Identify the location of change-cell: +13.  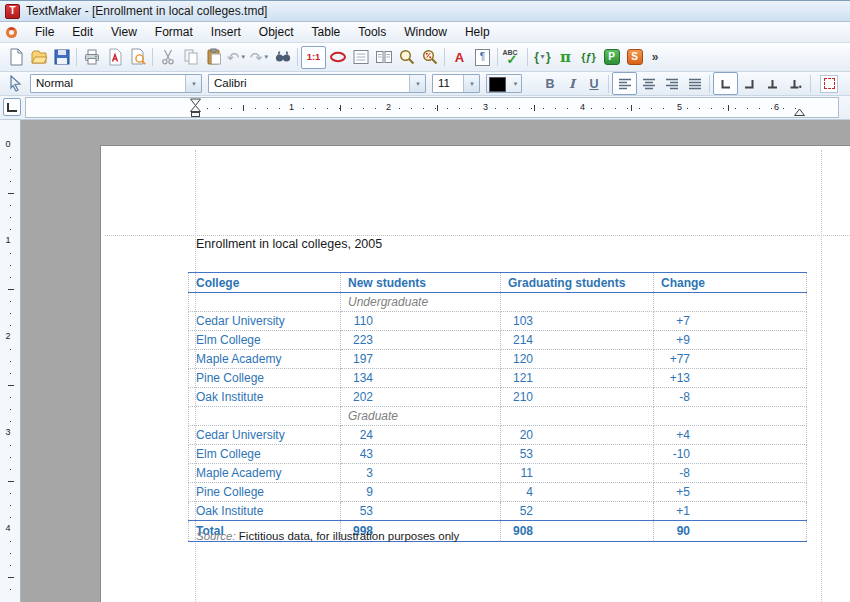
(730, 378).